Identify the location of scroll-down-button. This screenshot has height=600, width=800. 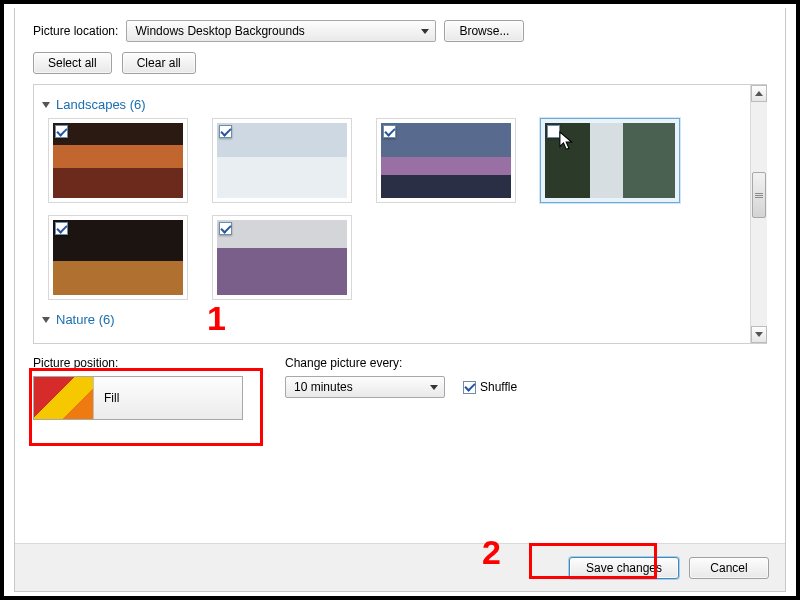
(759, 334).